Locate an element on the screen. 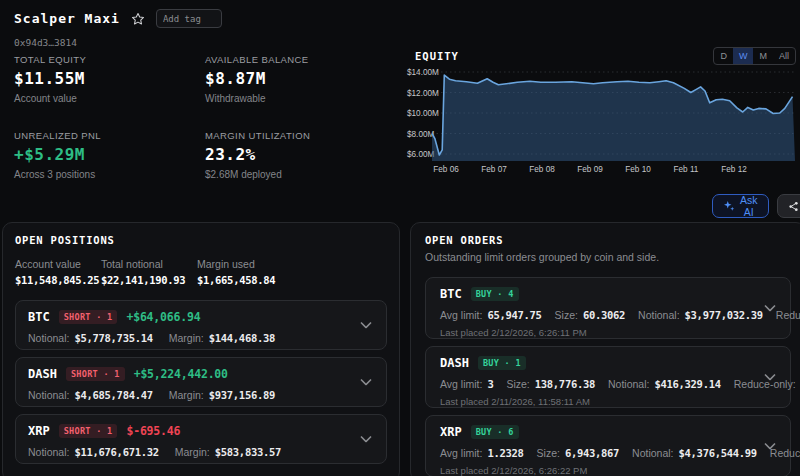 The width and height of the screenshot is (800, 476). order-card-xrp: XRPBUY · 6Avg limit:1.2328Size:6,943,867… is located at coordinates (608, 446).